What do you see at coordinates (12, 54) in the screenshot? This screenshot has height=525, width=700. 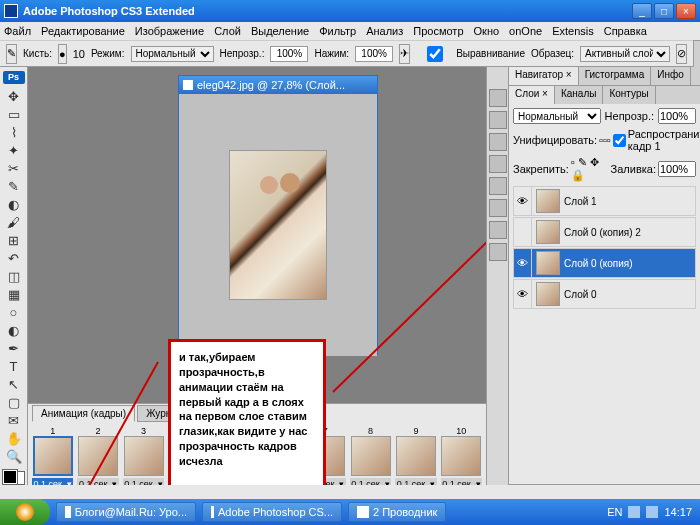 I see `tool-preset: ✎` at bounding box center [12, 54].